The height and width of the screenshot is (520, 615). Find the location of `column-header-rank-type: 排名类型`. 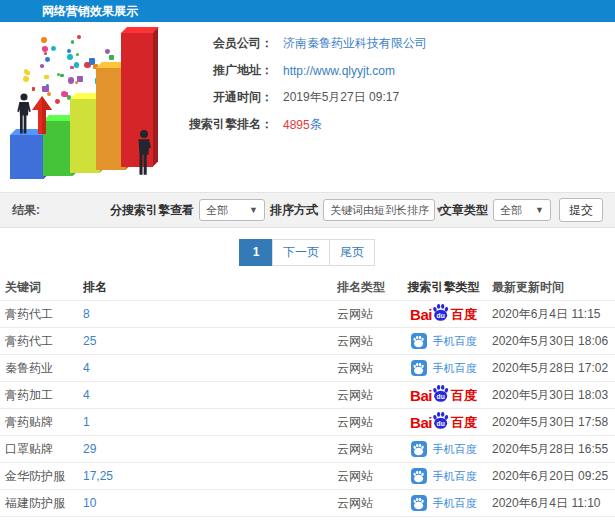

column-header-rank-type: 排名类型 is located at coordinates (366, 288).